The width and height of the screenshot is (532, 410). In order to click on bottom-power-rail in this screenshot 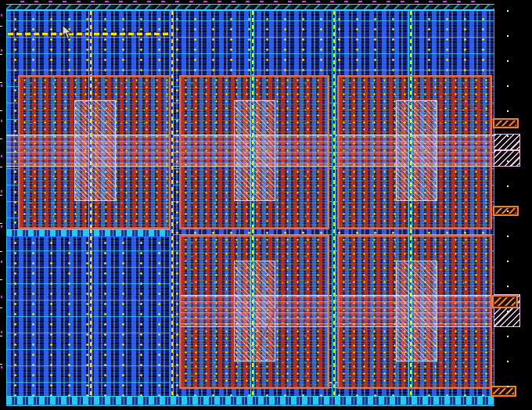, I will do `click(250, 401)`.